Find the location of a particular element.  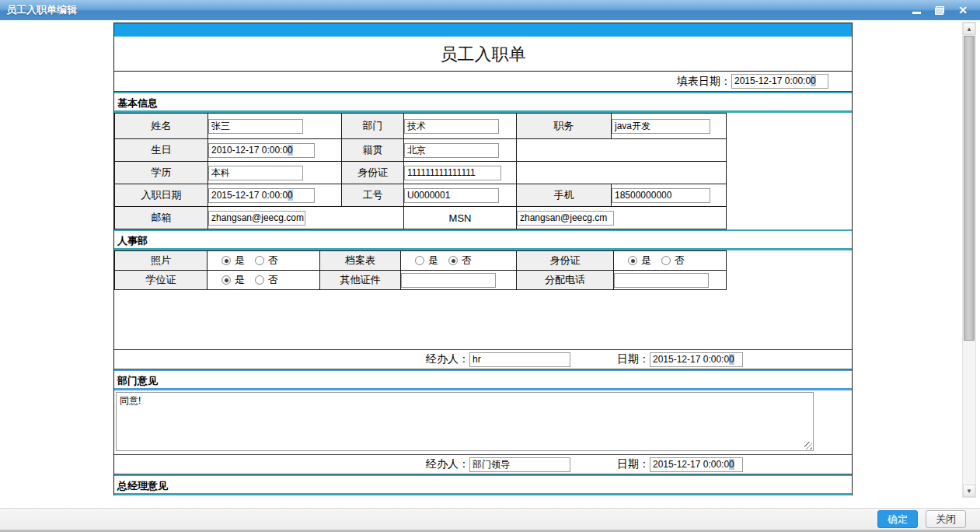

window-title: 员工入职单编辑 is located at coordinates (42, 10).